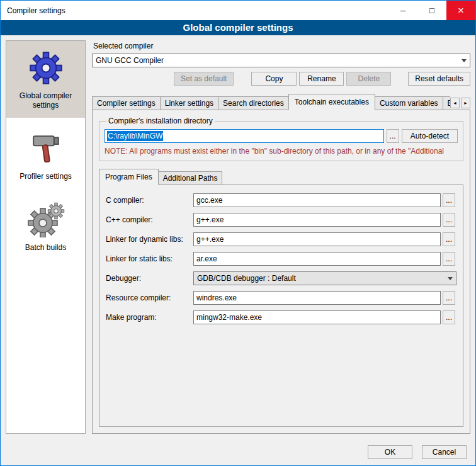 This screenshot has height=466, width=476. I want to click on tab-custom-variables: Custom variables, so click(409, 103).